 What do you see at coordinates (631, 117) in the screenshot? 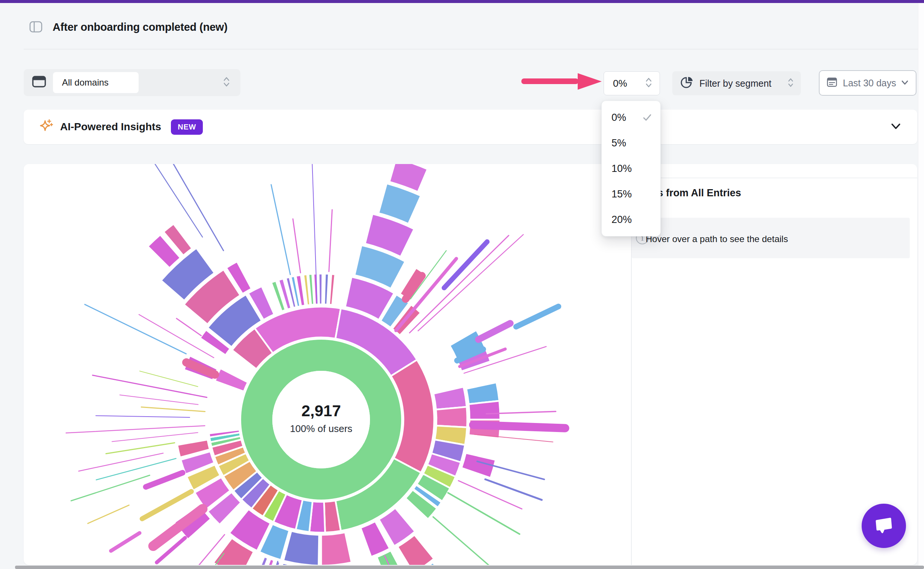
I see `percent-option: 0%` at bounding box center [631, 117].